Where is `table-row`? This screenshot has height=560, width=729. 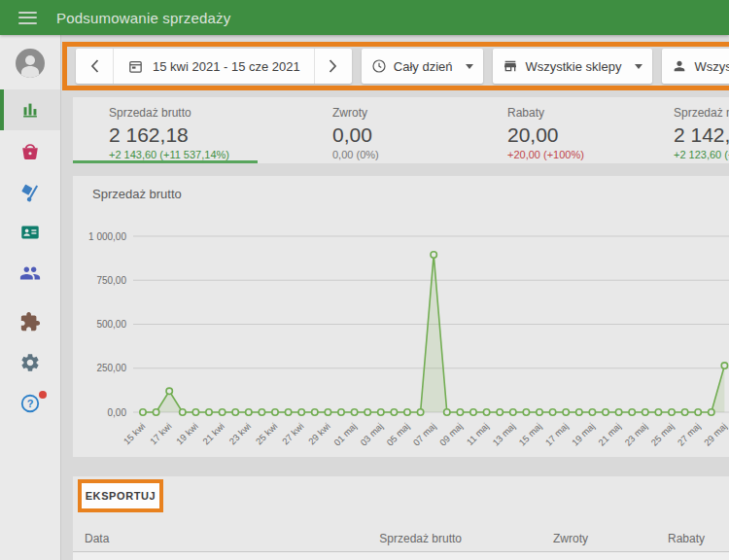
table-row is located at coordinates (400, 556).